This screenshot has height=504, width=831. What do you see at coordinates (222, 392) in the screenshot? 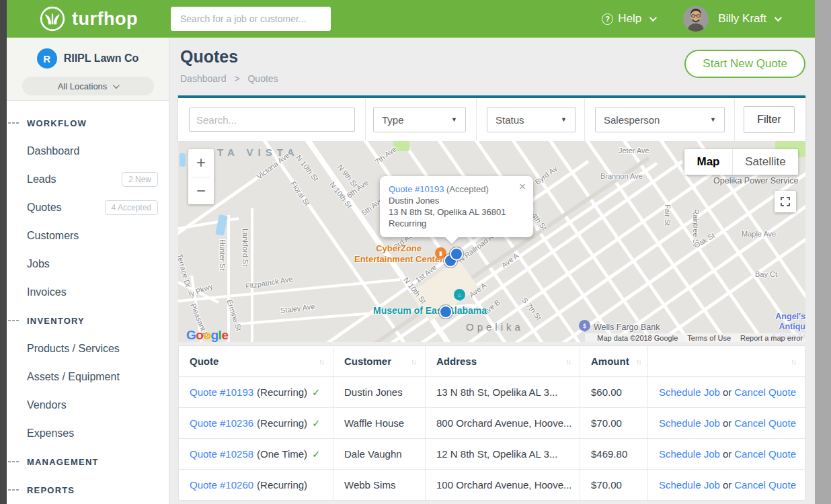
I see `quote-link: Quote #10193` at bounding box center [222, 392].